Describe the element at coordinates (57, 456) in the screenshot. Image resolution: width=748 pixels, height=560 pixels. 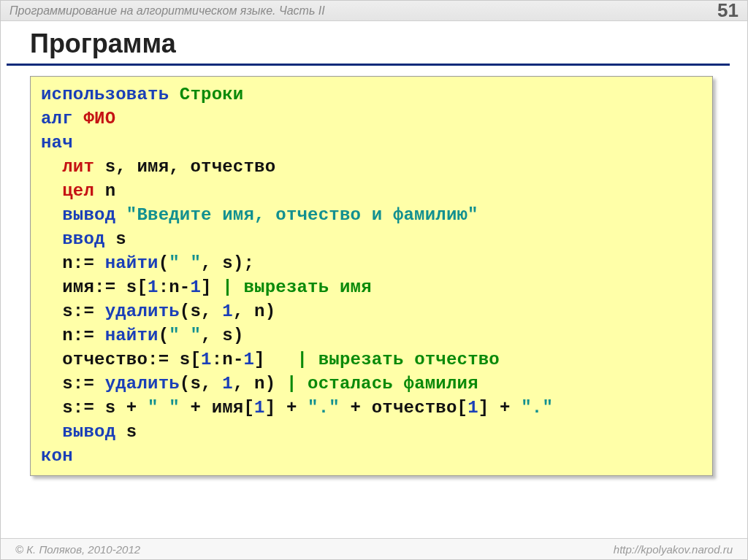
I see `code-token: кон` at that location.